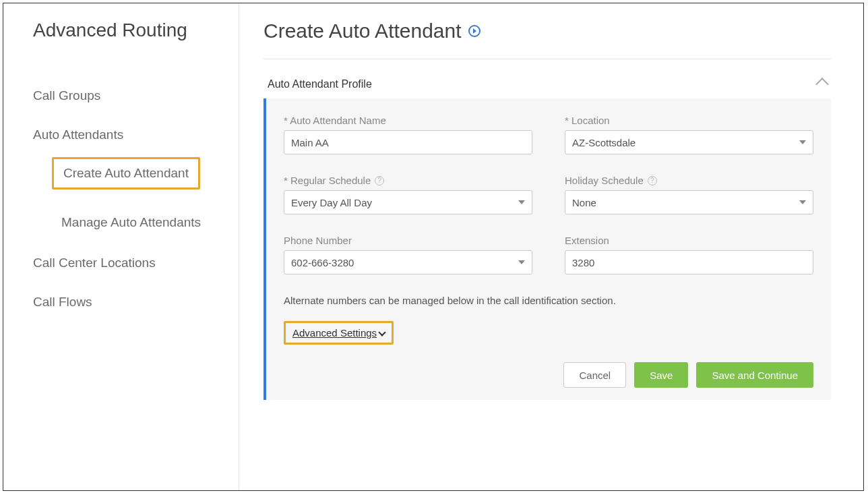 The height and width of the screenshot is (495, 868). What do you see at coordinates (822, 84) in the screenshot?
I see `chevron-up-icon` at bounding box center [822, 84].